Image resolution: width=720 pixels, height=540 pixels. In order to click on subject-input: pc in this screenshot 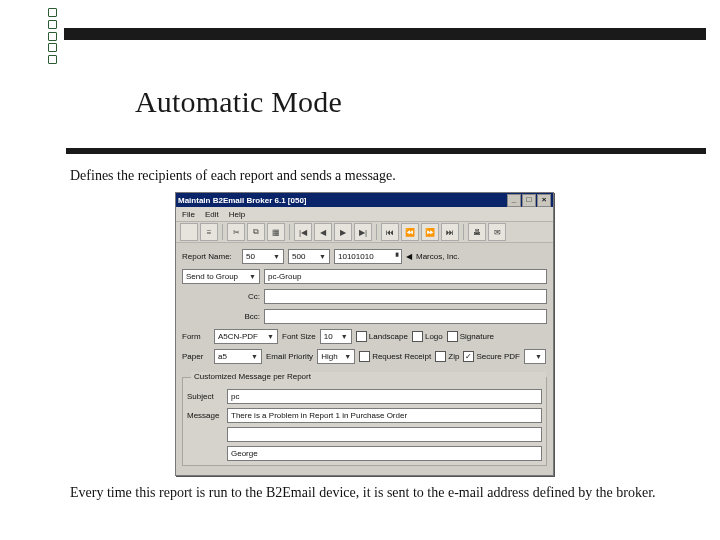, I will do `click(384, 396)`.